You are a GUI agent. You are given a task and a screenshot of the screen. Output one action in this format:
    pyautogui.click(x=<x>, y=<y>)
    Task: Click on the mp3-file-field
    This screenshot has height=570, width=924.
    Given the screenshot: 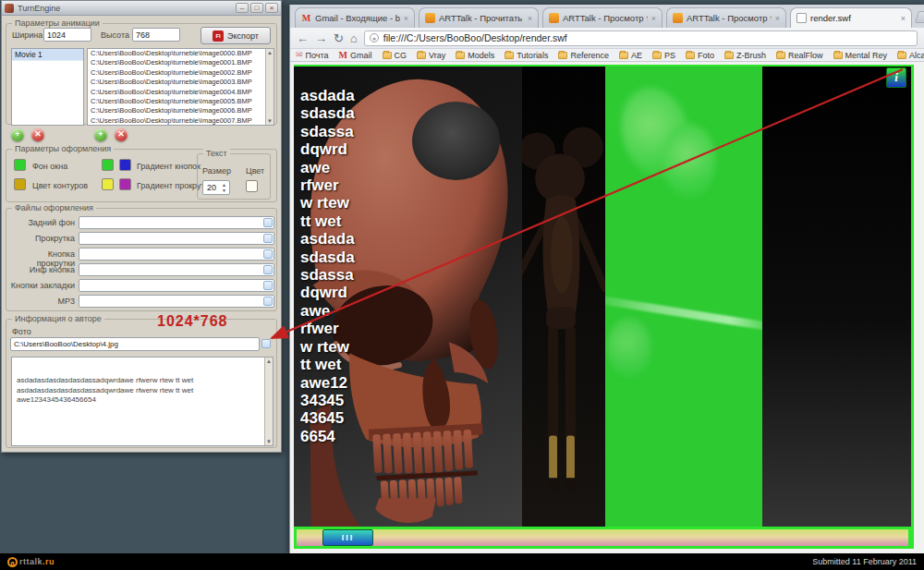 What is the action you would take?
    pyautogui.click(x=176, y=301)
    